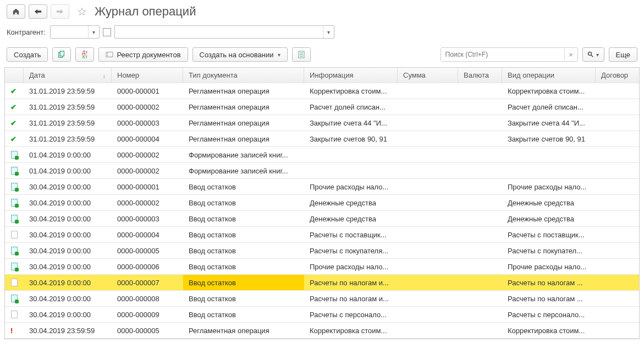 This screenshot has height=364, width=644. I want to click on cell-info: Расчеты по налогам и..., so click(351, 298).